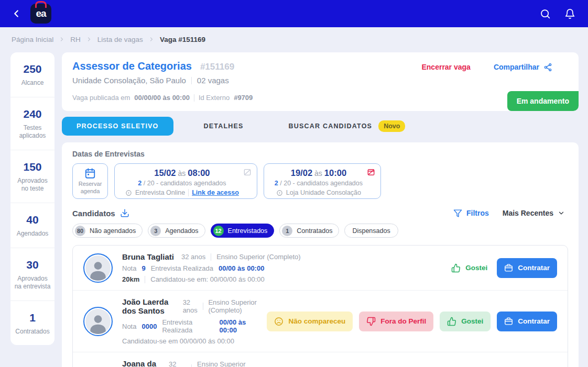 The width and height of the screenshot is (588, 367). I want to click on stat-label: Aprovados no teste, so click(32, 185).